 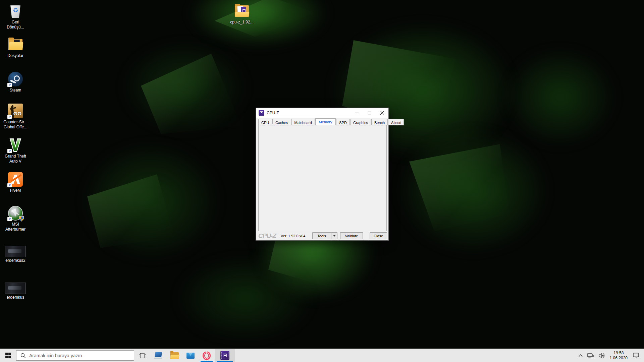 I want to click on opera-gx-icon, so click(x=207, y=356).